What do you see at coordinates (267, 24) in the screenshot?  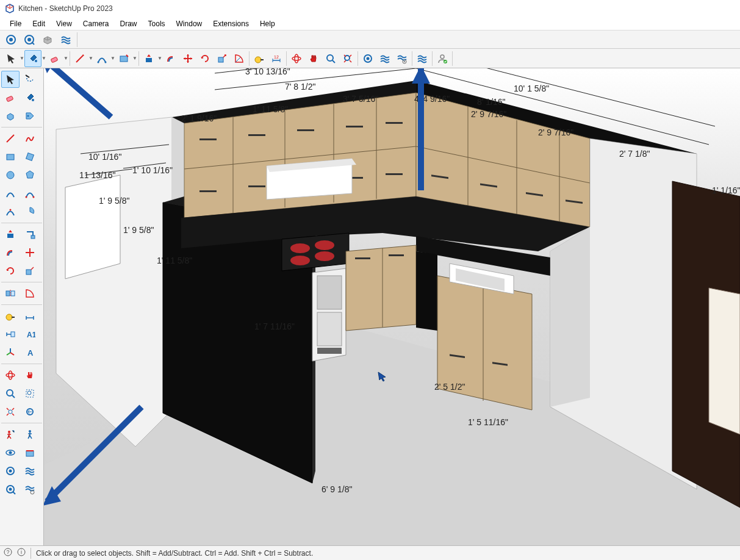 I see `menu-help: Help` at bounding box center [267, 24].